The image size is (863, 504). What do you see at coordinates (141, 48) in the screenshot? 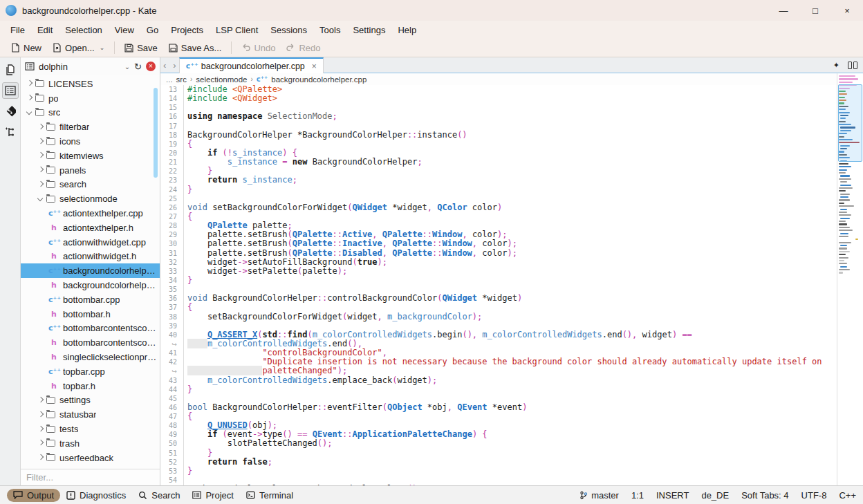
I see `save-button: Save` at bounding box center [141, 48].